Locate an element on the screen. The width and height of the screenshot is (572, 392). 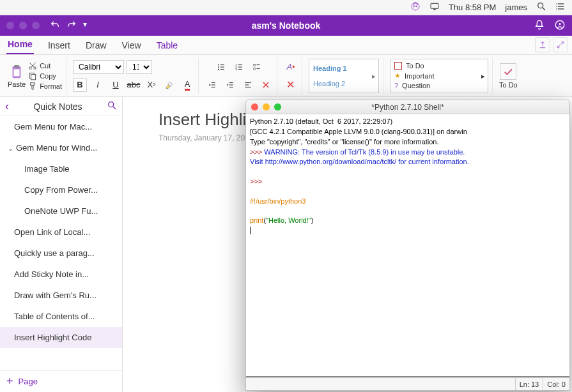
format-painter-button: Format is located at coordinates (45, 86).